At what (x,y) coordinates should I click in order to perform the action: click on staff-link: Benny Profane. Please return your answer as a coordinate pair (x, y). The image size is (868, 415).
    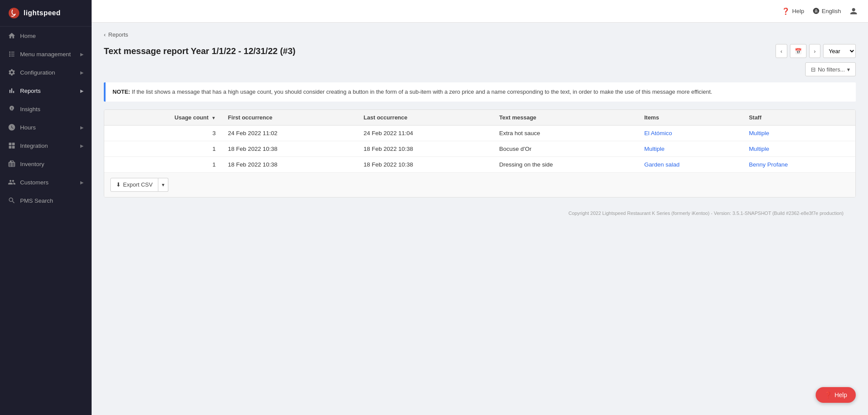
    Looking at the image, I should click on (769, 165).